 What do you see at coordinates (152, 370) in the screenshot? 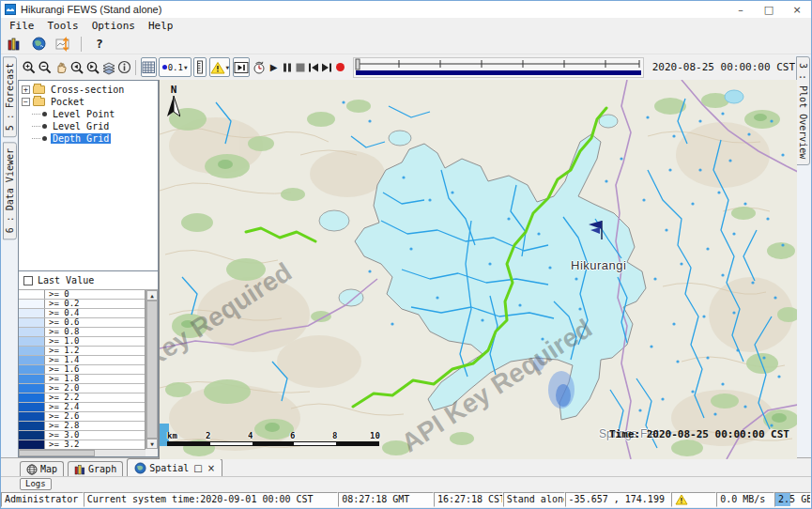
I see `legend-vertical-scrollbar: ▲ ▼` at bounding box center [152, 370].